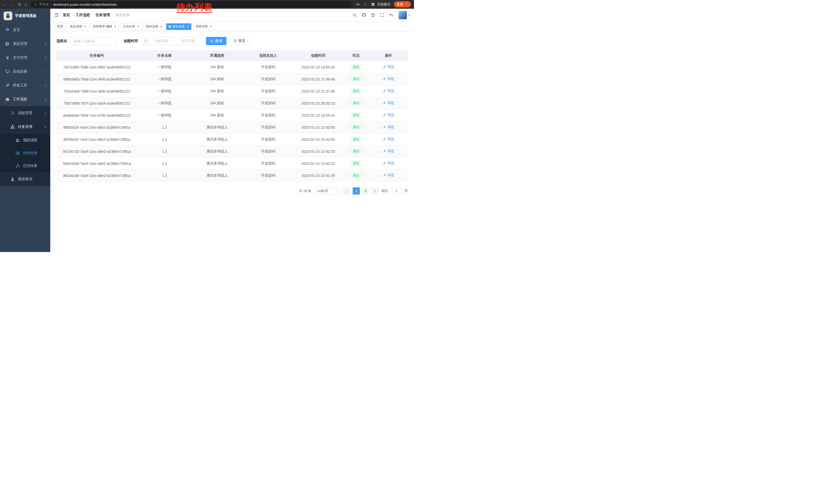  Describe the element at coordinates (403, 4) in the screenshot. I see `update-button: 更新 ⋮` at that location.